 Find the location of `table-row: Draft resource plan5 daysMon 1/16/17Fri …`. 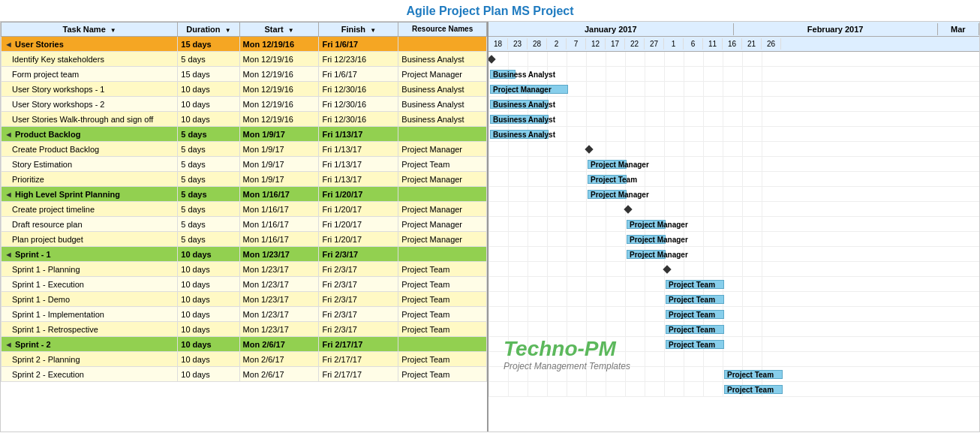

table-row: Draft resource plan5 daysMon 1/16/17Fri … is located at coordinates (245, 224).